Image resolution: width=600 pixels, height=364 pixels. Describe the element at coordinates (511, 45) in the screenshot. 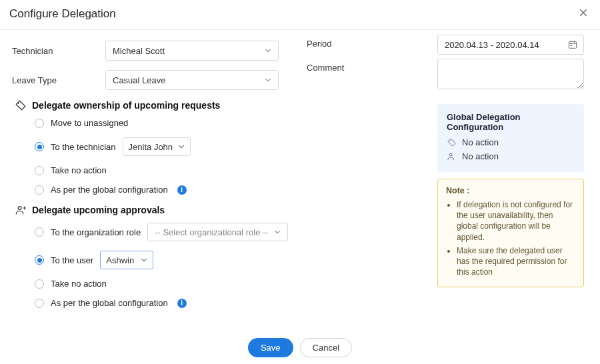

I see `period-input: 2020.04.13 - 2020.04.14` at that location.